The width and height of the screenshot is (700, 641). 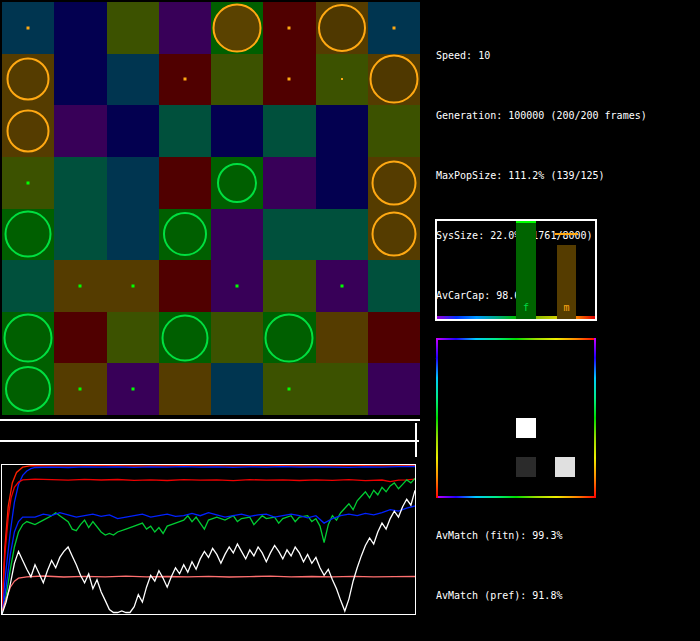 What do you see at coordinates (208, 540) in the screenshot?
I see `series-blue-top` at bounding box center [208, 540].